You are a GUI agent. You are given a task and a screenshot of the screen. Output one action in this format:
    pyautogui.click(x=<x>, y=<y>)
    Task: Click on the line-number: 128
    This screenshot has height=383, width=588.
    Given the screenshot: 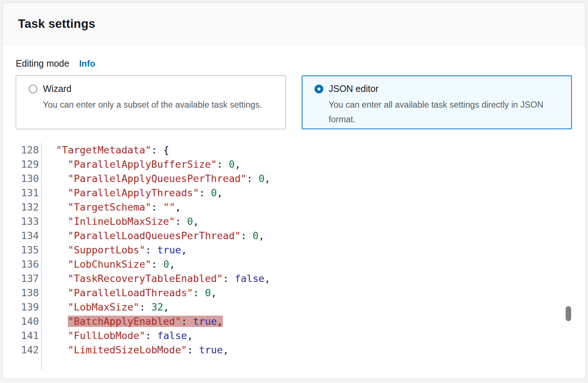 What is the action you would take?
    pyautogui.click(x=29, y=150)
    